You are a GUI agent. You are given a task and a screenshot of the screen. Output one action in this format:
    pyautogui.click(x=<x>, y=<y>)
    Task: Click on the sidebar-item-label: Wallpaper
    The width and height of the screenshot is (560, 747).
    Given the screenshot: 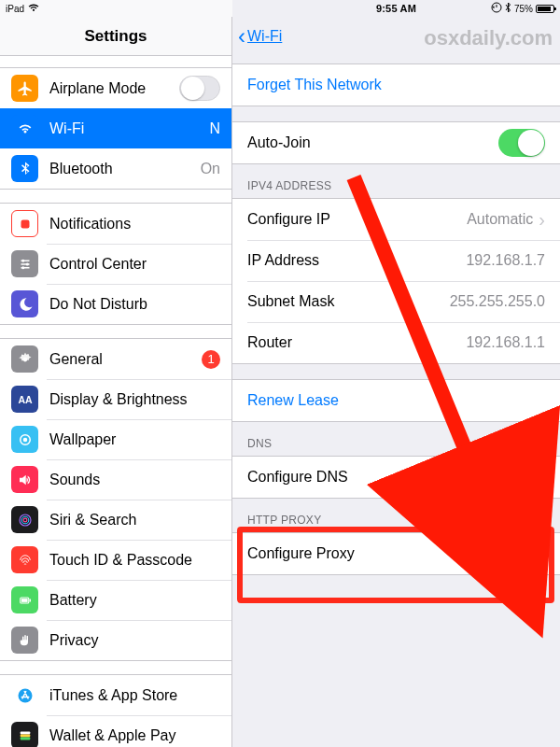 What is the action you would take?
    pyautogui.click(x=134, y=440)
    